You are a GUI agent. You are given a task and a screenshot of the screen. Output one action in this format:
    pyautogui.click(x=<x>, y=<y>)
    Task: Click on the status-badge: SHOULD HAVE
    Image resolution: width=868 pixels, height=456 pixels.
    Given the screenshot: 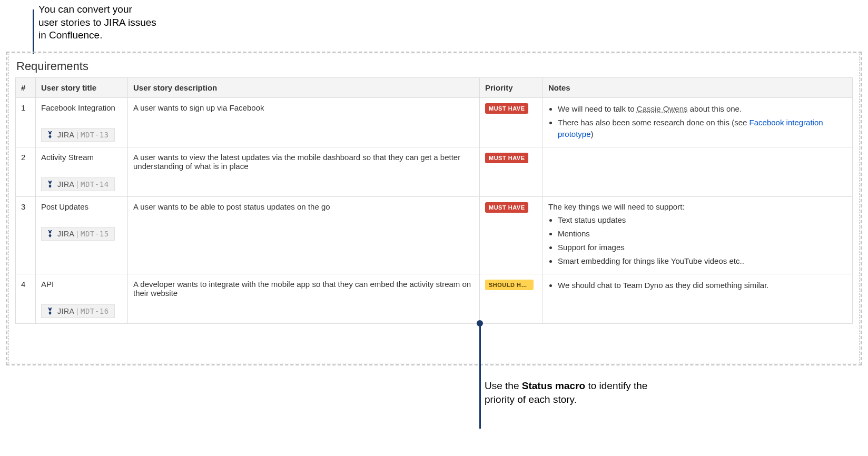 What is the action you would take?
    pyautogui.click(x=509, y=285)
    